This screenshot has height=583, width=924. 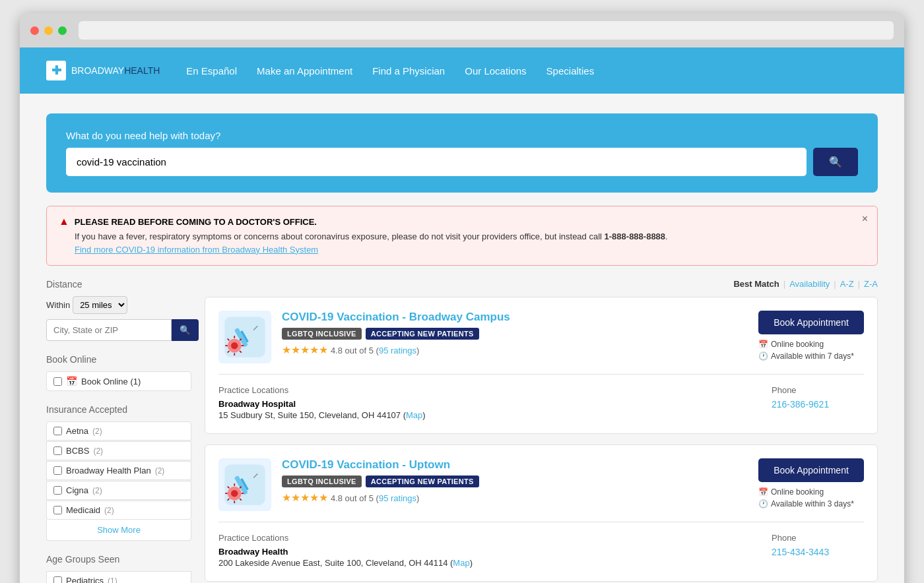 I want to click on aetna-checkbox, so click(x=58, y=431).